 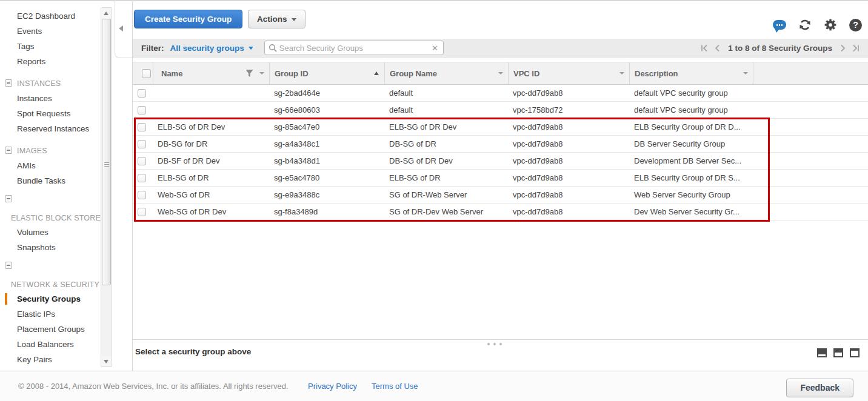 I want to click on sidebar-collapse-tab, so click(x=124, y=30).